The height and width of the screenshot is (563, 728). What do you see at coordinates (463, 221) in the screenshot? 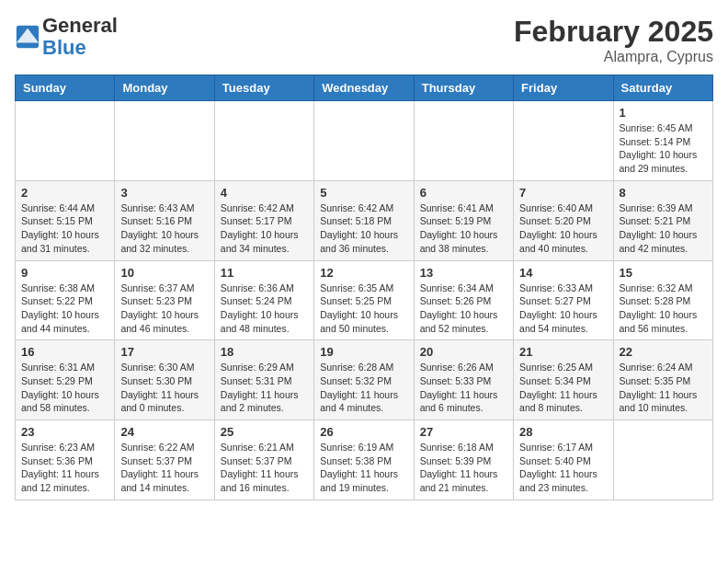
I see `calendar-day-6: 6Sunrise: 6:41 AMSunset: 5:19 PMDaylight…` at bounding box center [463, 221].